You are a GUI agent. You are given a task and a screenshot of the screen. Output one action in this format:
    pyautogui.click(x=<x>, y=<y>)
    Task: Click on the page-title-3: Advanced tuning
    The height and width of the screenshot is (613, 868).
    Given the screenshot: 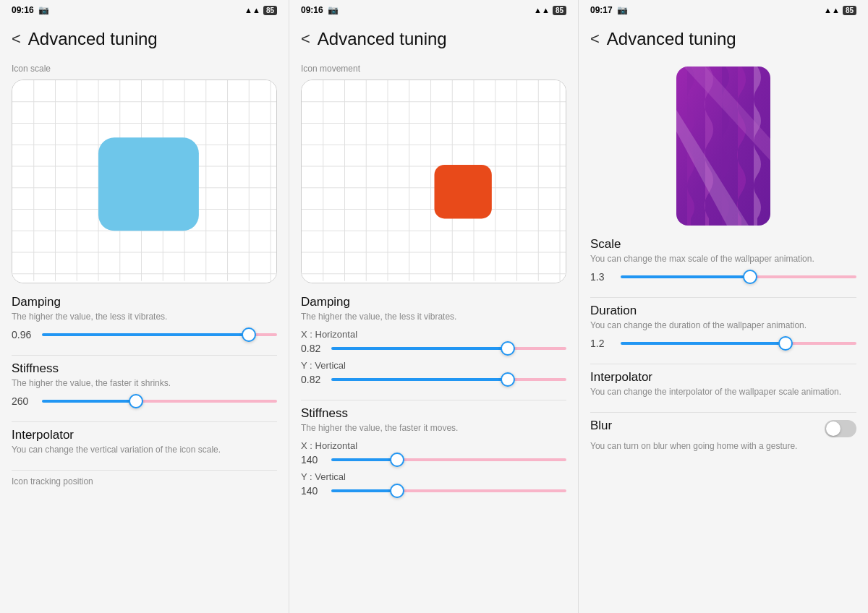 What is the action you would take?
    pyautogui.click(x=671, y=39)
    